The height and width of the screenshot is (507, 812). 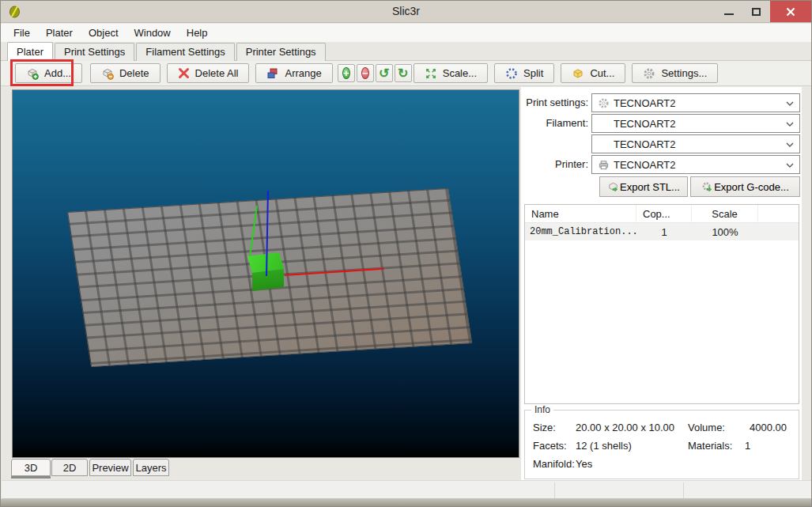 I want to click on maximize-button, so click(x=756, y=11).